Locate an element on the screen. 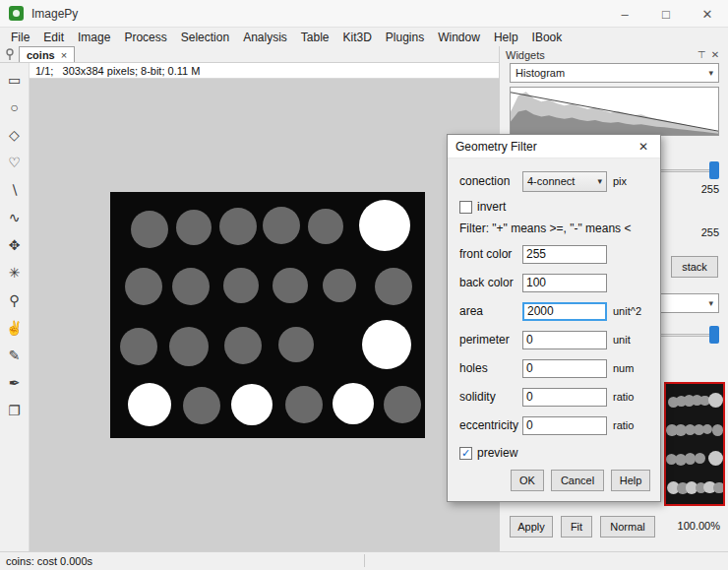  holes-input is located at coordinates (565, 368).